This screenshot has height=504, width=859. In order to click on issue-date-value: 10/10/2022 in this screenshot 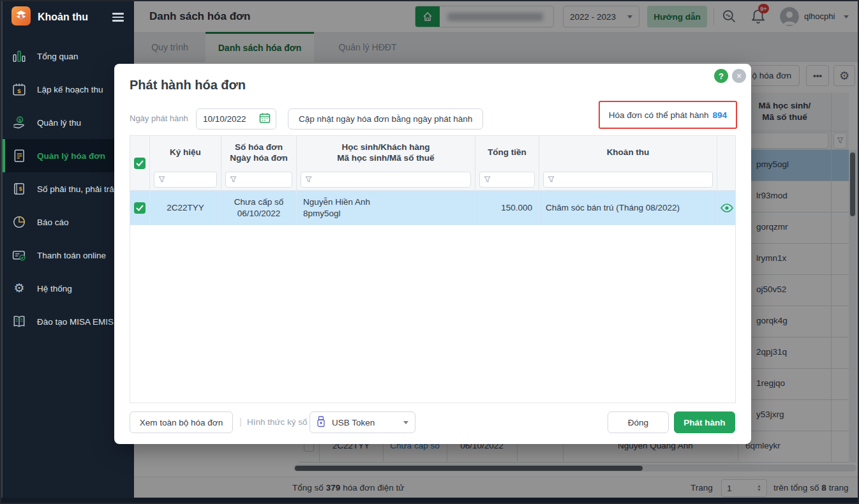, I will do `click(225, 119)`.